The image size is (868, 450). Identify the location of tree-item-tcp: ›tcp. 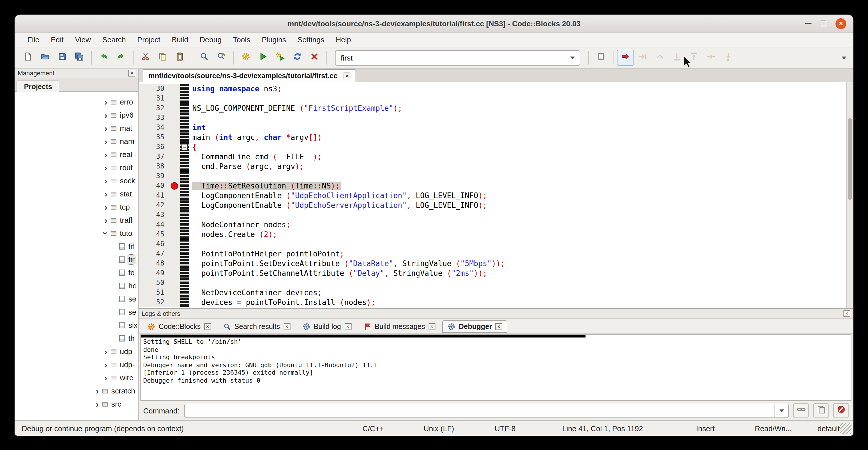
(76, 207).